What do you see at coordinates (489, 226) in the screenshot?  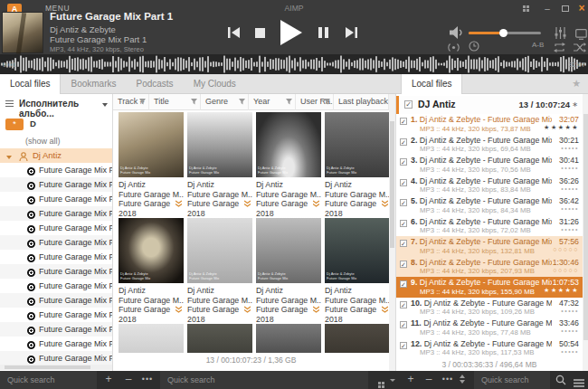 I see `playlist-track-row: ✓ 6. Dj Antiz & Zebyte - Future Garage M…` at bounding box center [489, 226].